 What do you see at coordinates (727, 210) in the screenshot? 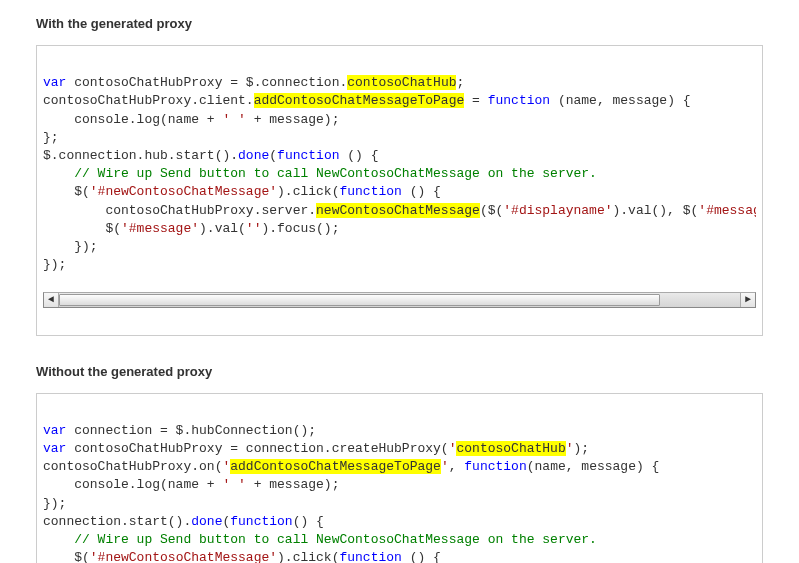
I see `string-literal: '#message` at bounding box center [727, 210].